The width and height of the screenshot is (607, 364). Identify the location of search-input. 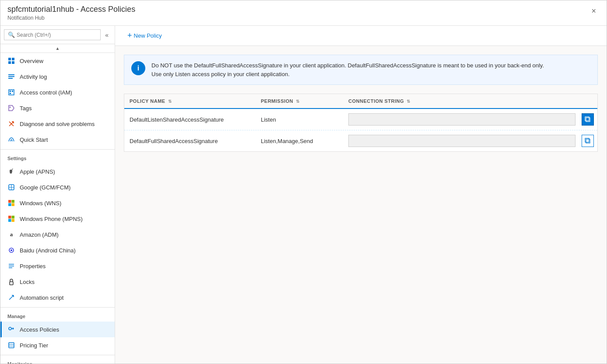
(57, 35).